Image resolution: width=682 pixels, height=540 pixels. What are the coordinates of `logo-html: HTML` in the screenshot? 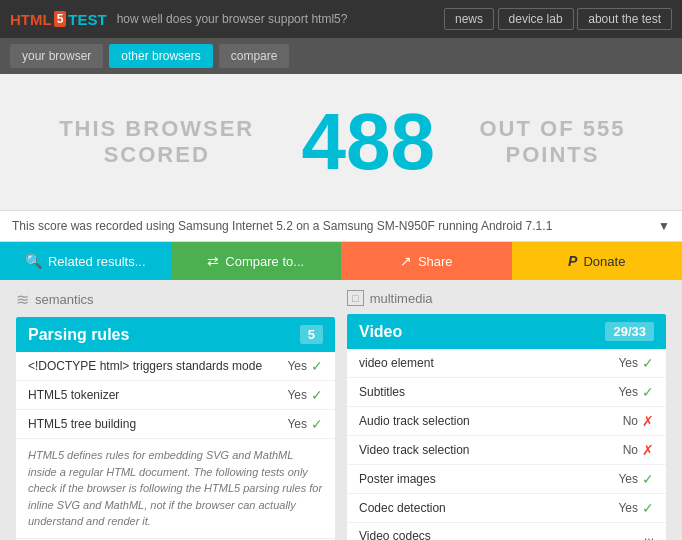 It's located at (31, 20).